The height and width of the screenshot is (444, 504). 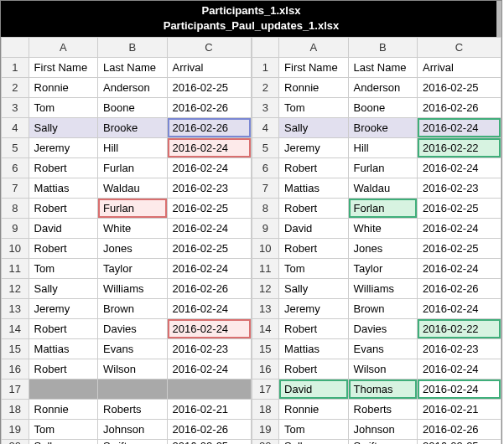 What do you see at coordinates (265, 168) in the screenshot?
I see `row-header: 6` at bounding box center [265, 168].